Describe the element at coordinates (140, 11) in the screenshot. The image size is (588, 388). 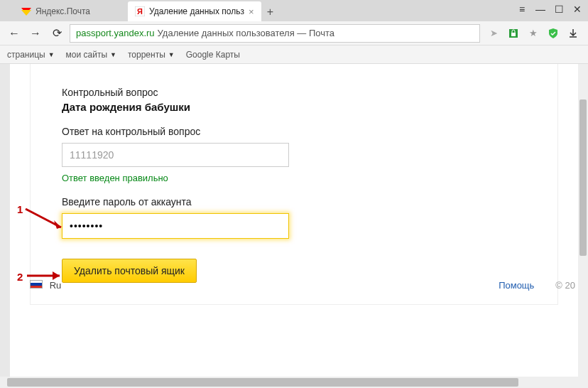
I see `yandex-icon: Я` at that location.